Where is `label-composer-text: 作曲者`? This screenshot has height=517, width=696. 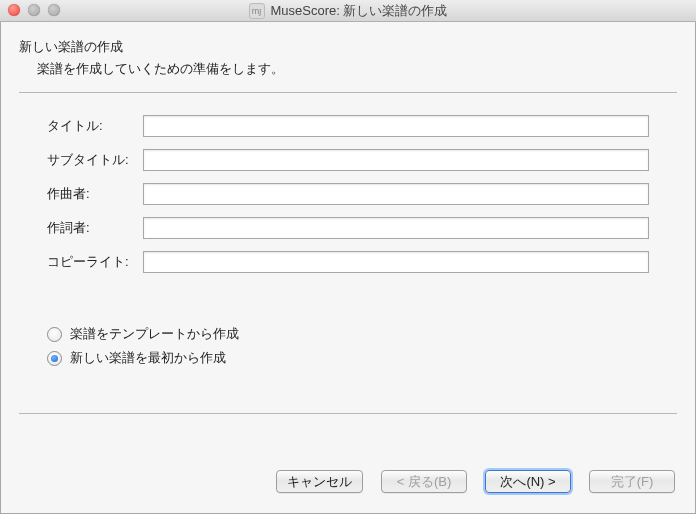
label-composer-text: 作曲者 is located at coordinates (66, 194).